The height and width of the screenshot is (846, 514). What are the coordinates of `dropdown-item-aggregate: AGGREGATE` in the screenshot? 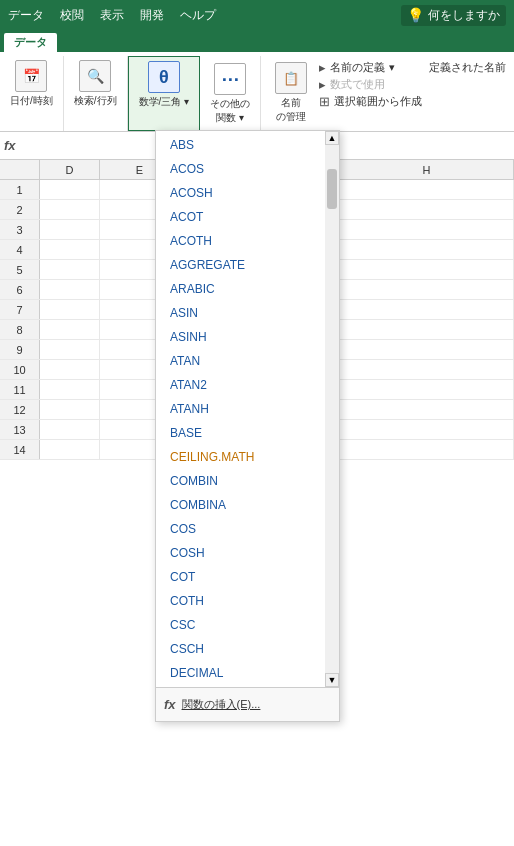 It's located at (248, 265).